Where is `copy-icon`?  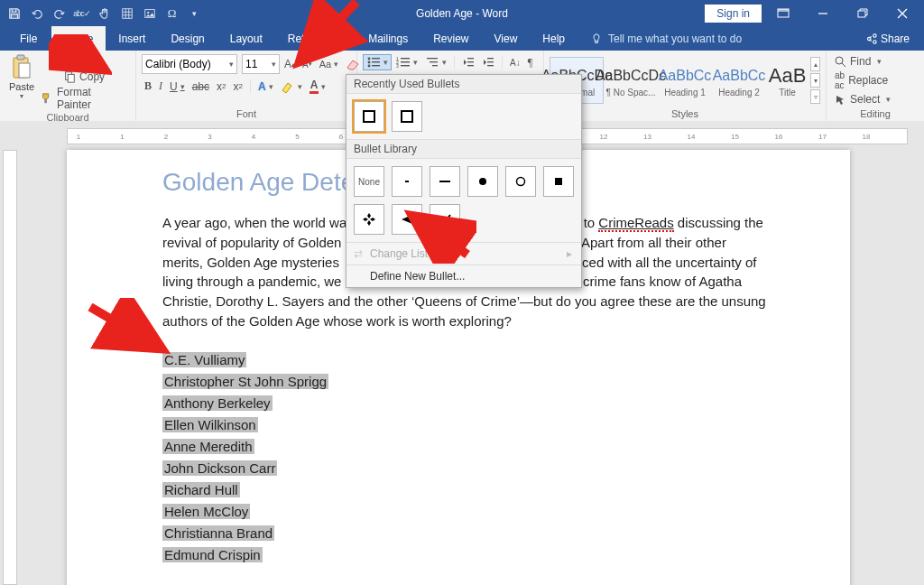
copy-icon is located at coordinates (69, 77).